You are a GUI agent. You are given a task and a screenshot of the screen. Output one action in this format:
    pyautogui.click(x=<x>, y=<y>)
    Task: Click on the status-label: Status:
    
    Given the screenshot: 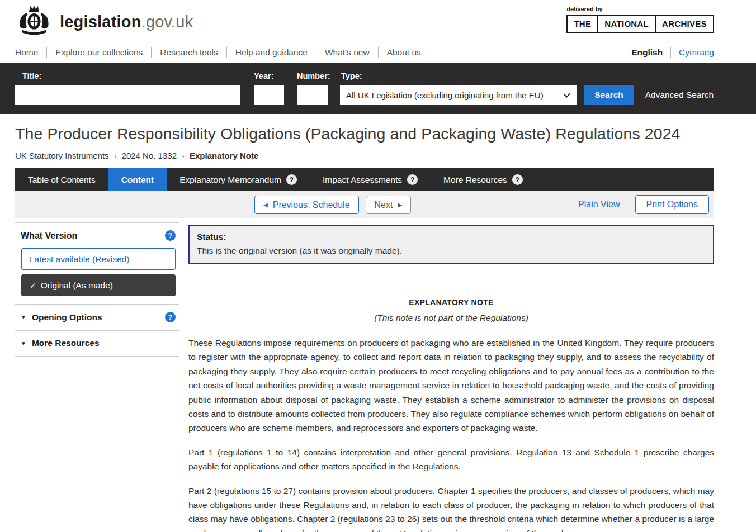 What is the action you would take?
    pyautogui.click(x=451, y=237)
    